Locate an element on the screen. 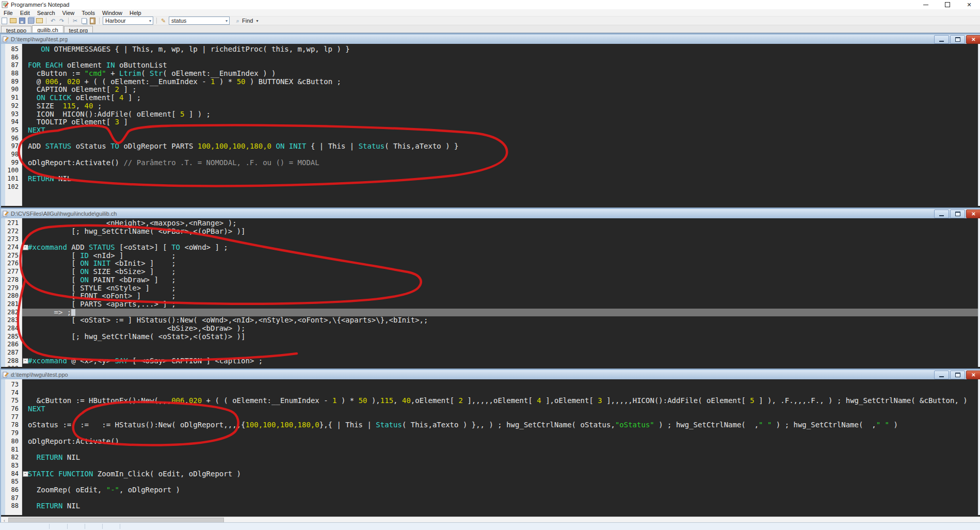 Image resolution: width=980 pixels, height=530 pixels. code-line: ADD STATUS oStatus TO oDlgReport PARTS 1… is located at coordinates (504, 147).